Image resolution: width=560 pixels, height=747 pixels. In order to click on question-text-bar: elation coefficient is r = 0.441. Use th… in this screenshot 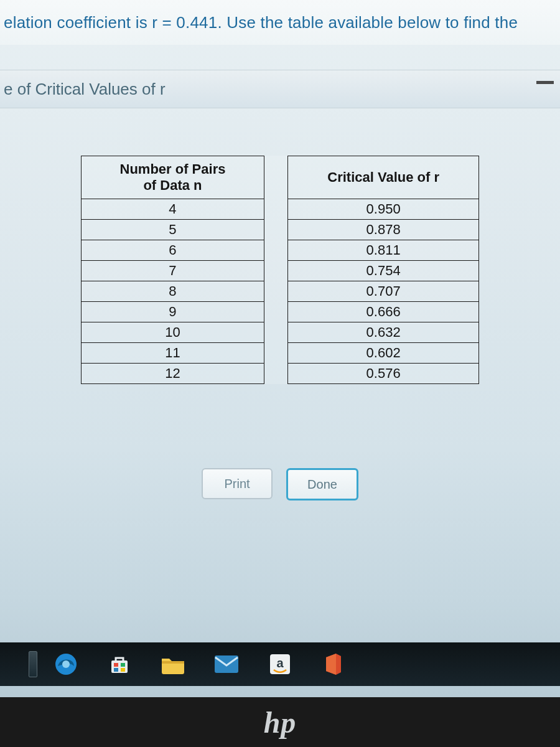, I will do `click(280, 22)`.